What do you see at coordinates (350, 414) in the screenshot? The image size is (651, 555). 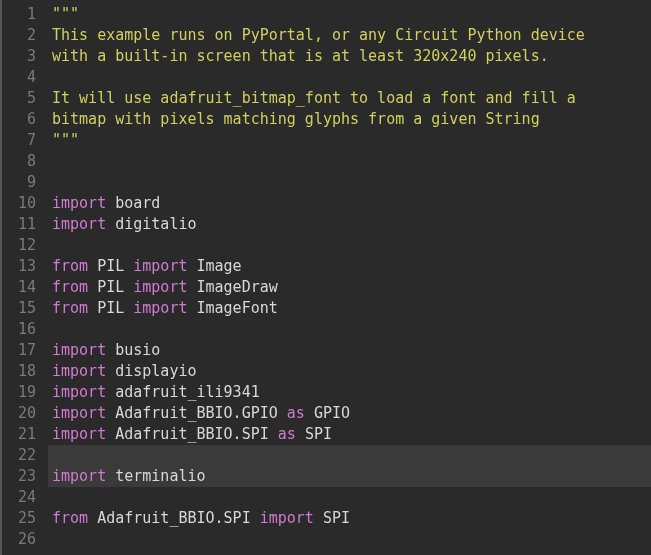 I see `code-line: import Adafruit_BBIO.GPIO as GPIO` at bounding box center [350, 414].